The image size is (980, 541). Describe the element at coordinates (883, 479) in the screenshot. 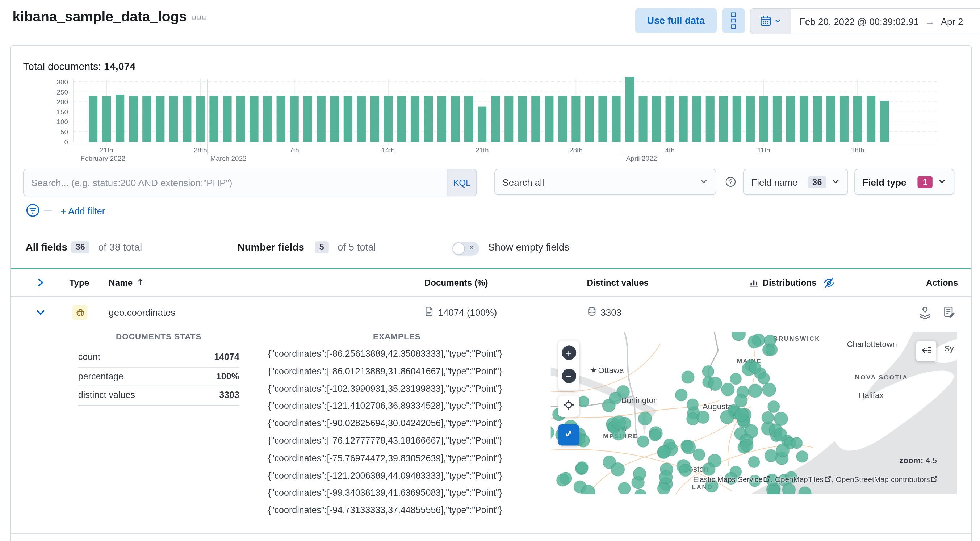

I see `attribution-link: OpenStreetMap contributors` at that location.